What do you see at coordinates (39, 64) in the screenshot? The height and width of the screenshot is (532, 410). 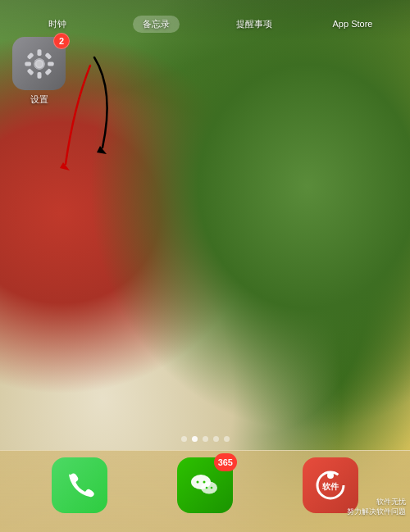 I see `settings-icon: 2` at bounding box center [39, 64].